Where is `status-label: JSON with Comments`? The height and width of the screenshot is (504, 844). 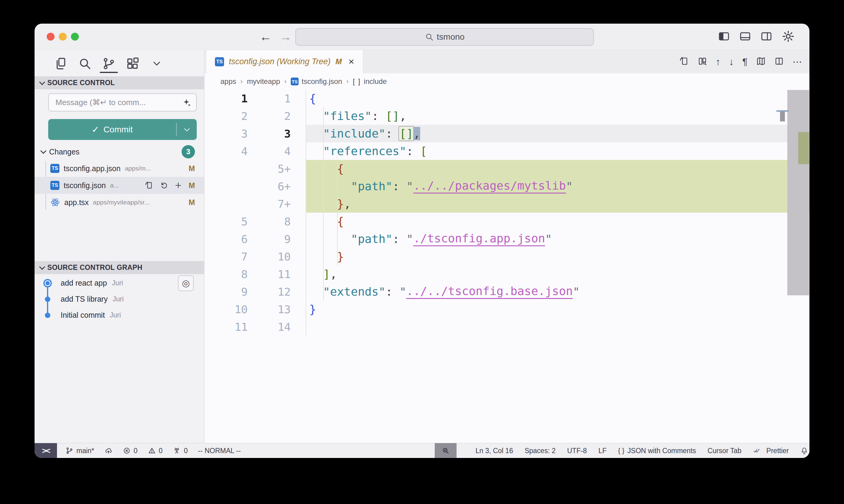 status-label: JSON with Comments is located at coordinates (662, 451).